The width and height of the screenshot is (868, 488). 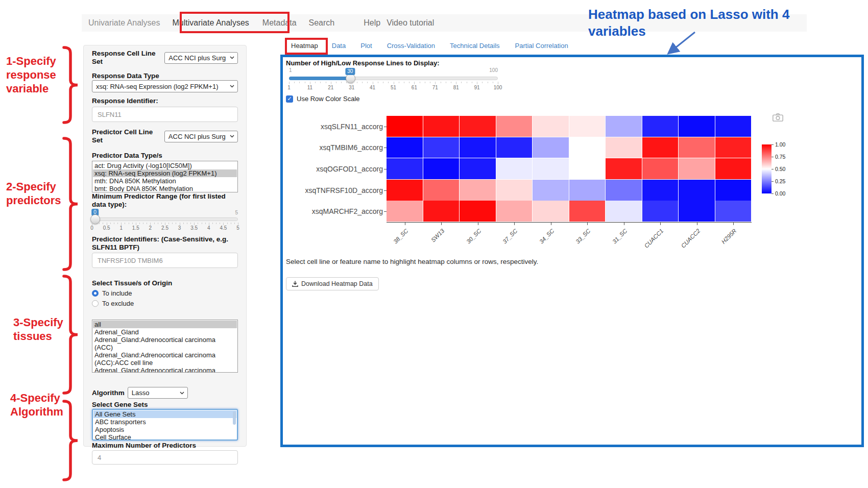 I want to click on nav-item-univariate-analyses: Univariate Analyses, so click(x=125, y=23).